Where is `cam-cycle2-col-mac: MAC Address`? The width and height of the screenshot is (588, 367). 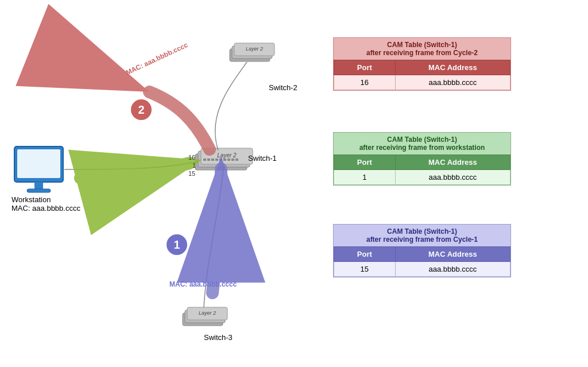 cam-cycle2-col-mac: MAC Address is located at coordinates (452, 68).